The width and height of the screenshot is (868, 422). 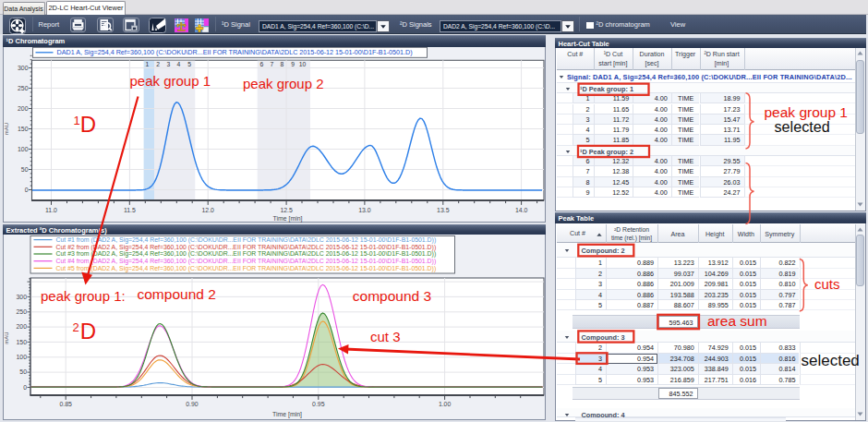 What do you see at coordinates (171, 81) in the screenshot?
I see `svg-text: peak group 1` at bounding box center [171, 81].